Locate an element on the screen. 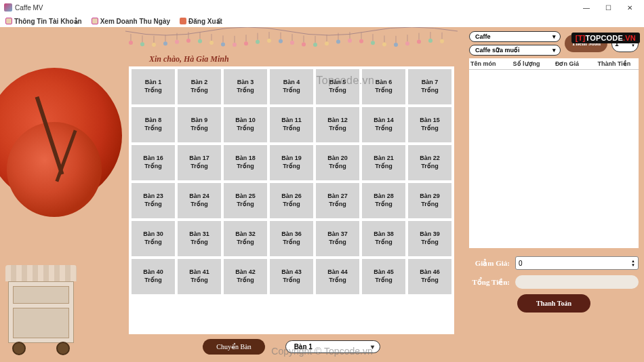 This screenshot has width=644, height=362. table-button: Bàn 15Trống is located at coordinates (430, 125).